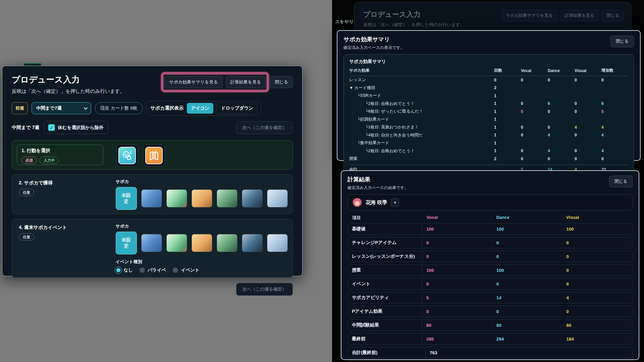 This screenshot has height=362, width=644. I want to click on prev-week-button: 前週, so click(20, 108).